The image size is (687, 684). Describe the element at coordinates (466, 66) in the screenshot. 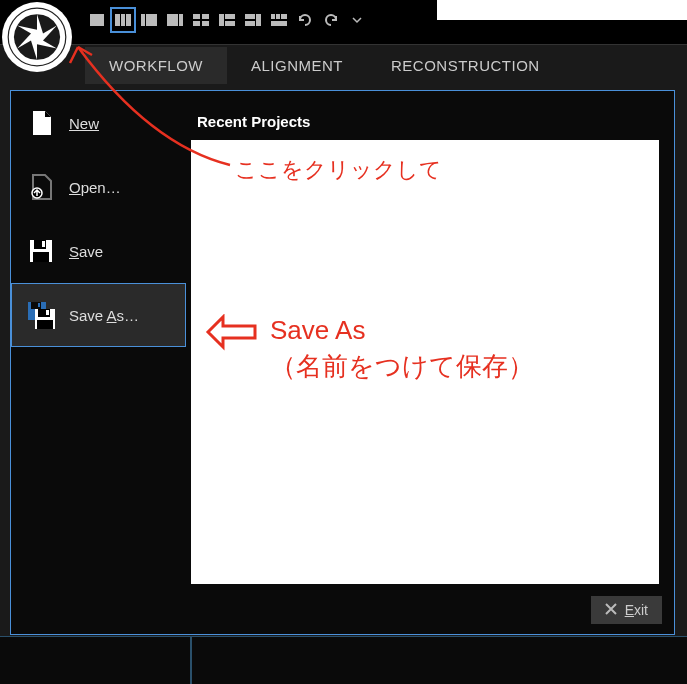

I see `tab-reconstruction: RECONSTRUCTION` at that location.